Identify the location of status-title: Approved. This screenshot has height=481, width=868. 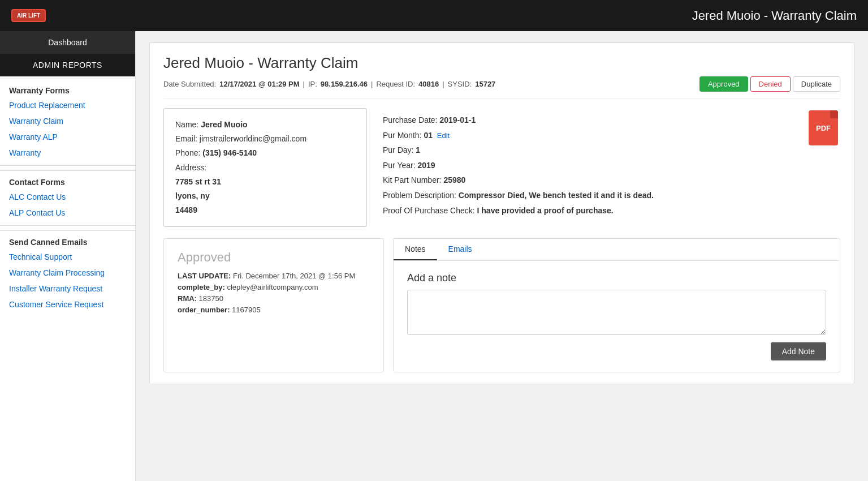
(274, 257).